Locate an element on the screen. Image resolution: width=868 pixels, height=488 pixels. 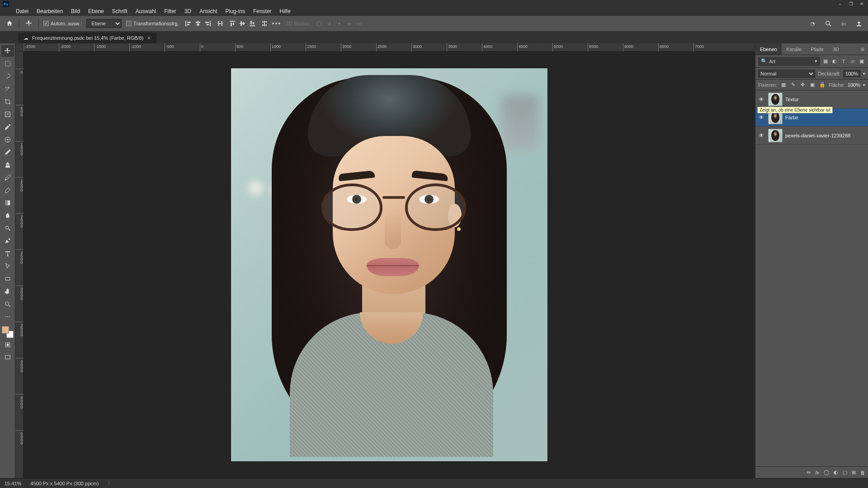
ruler-horizontal: -2500-2000-1500-1000-5000500100015002000… is located at coordinates (389, 47).